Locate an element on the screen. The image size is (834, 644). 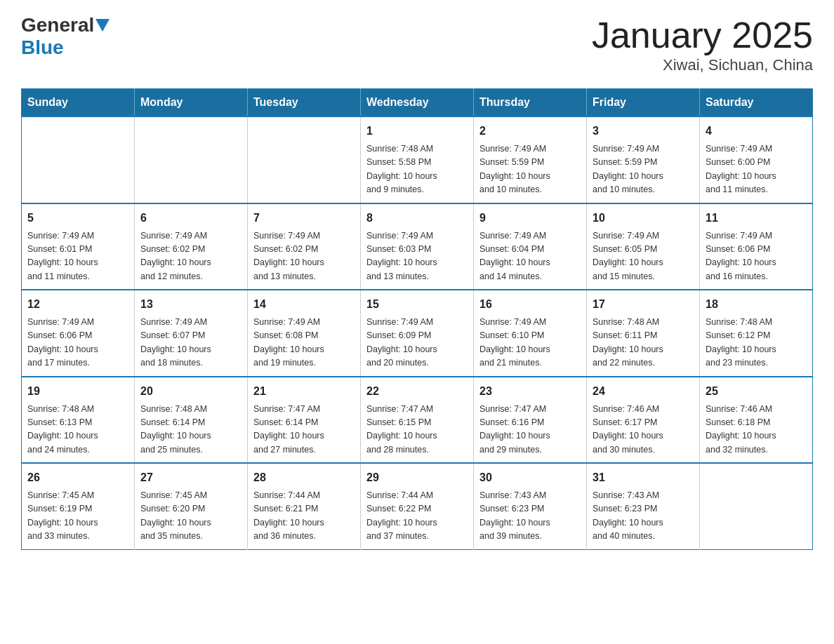
day-info: Sunrise: 7:48 AM Sunset: 6:11 PM Dayligh… is located at coordinates (643, 343).